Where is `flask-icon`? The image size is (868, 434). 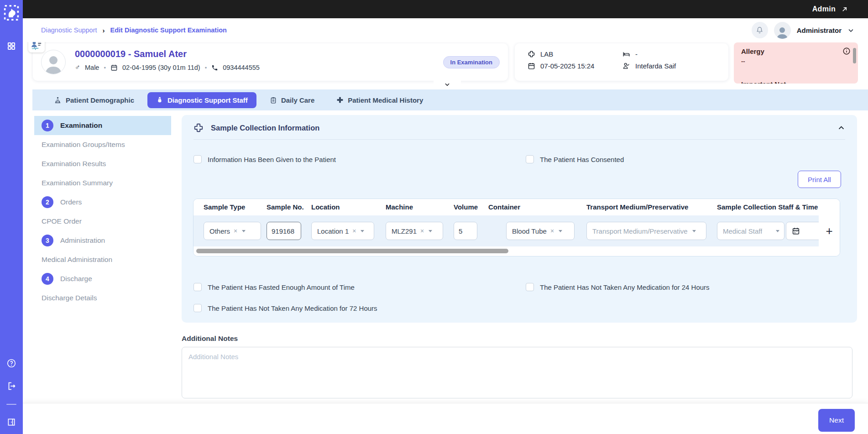 flask-icon is located at coordinates (160, 100).